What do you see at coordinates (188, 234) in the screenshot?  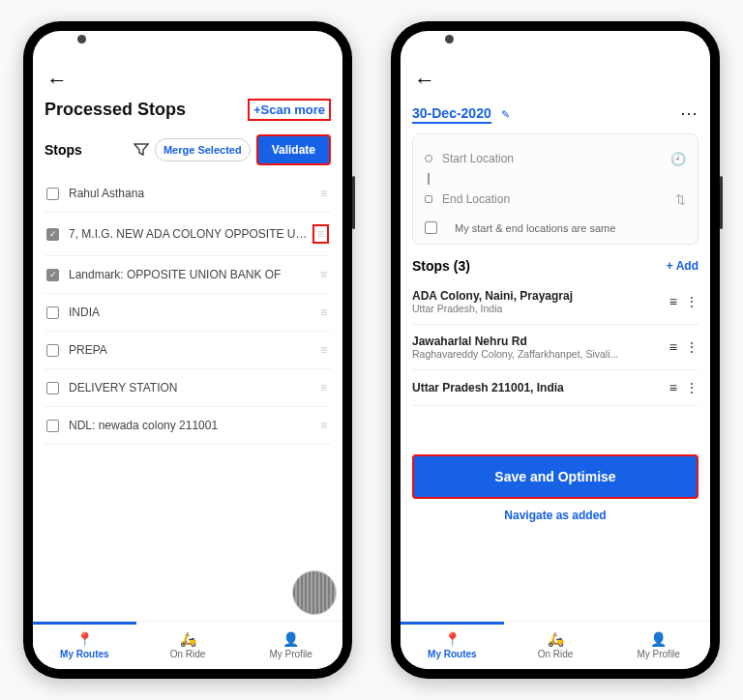 I see `stop-row: 7, M.I.G. NEW ADA COLONY OPPOSITE UNION …` at bounding box center [188, 234].